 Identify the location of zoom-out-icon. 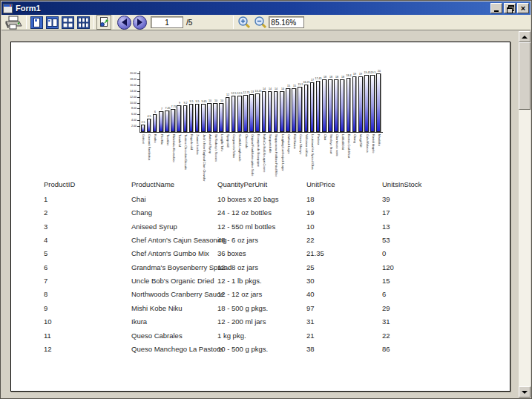
(260, 22).